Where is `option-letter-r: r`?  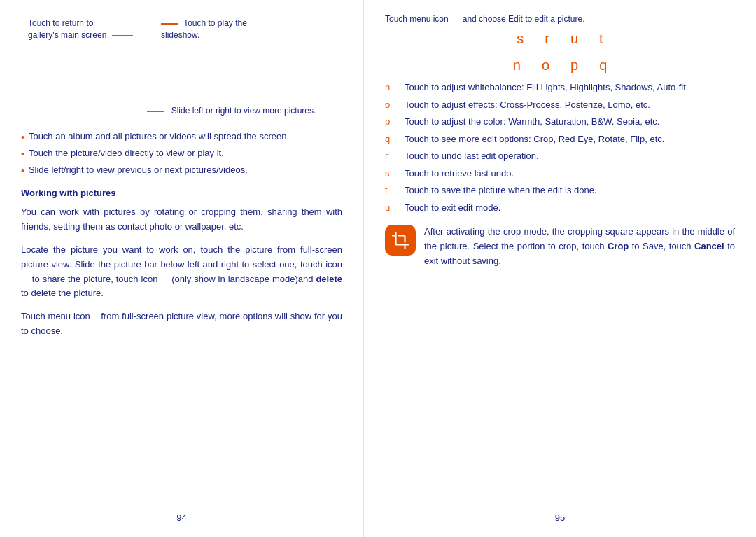 option-letter-r: r is located at coordinates (392, 156).